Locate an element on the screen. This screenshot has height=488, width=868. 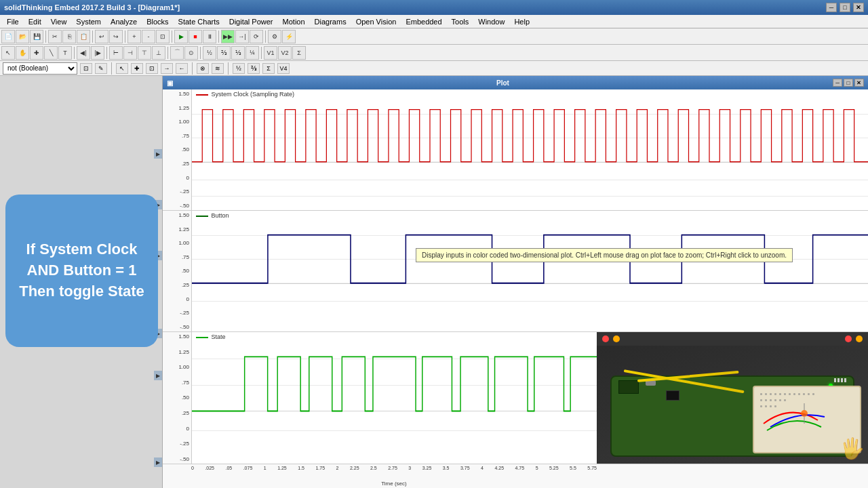
menu-file: File is located at coordinates (13, 22).